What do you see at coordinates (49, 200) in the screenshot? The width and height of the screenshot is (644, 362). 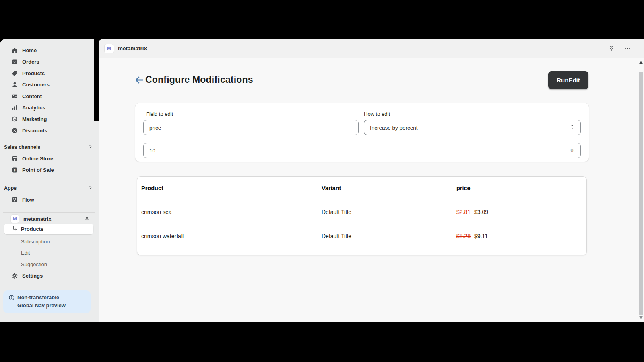 I see `sidebar-item-flow: Flow` at bounding box center [49, 200].